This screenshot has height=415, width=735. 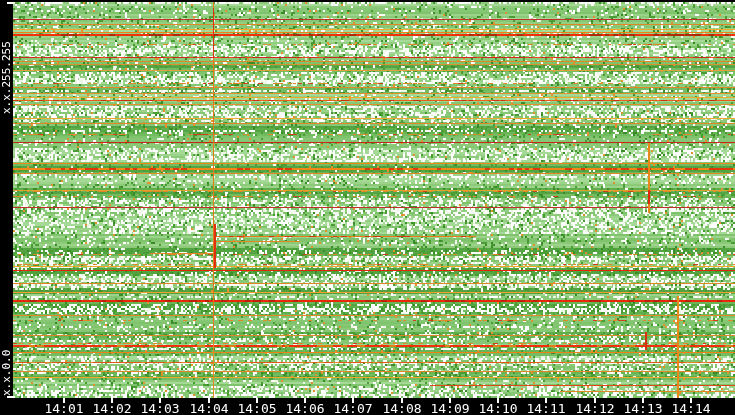 What do you see at coordinates (595, 408) in the screenshot?
I see `x-tick-label: 14:12` at bounding box center [595, 408].